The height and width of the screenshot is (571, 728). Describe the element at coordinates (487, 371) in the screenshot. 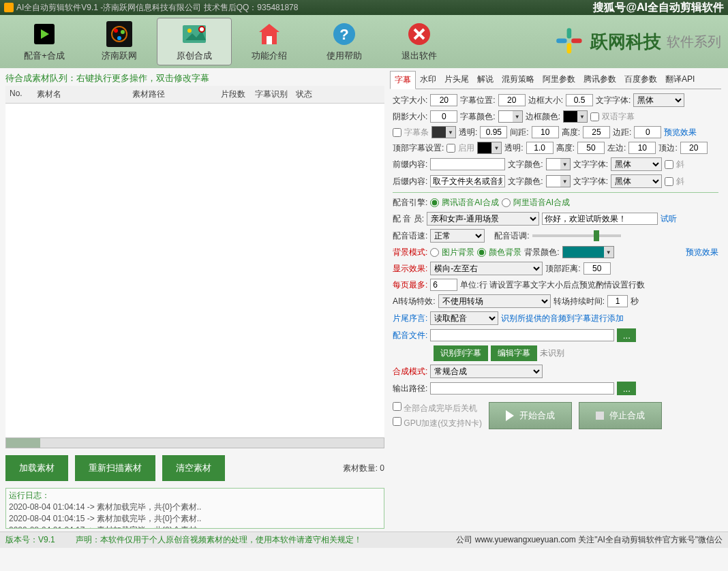

I see `compose-mode-select: 常规合成` at that location.